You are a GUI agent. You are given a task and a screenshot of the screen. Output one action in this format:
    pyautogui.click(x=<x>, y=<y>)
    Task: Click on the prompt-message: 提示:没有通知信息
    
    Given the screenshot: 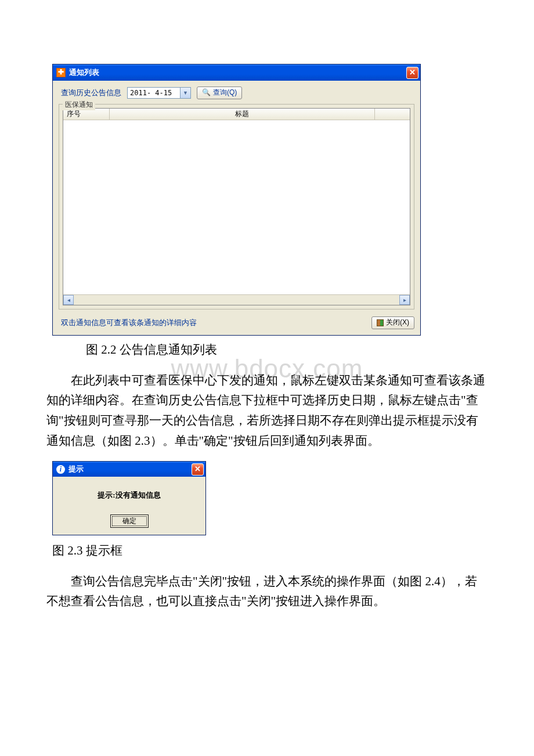 What is the action you would take?
    pyautogui.click(x=129, y=496)
    